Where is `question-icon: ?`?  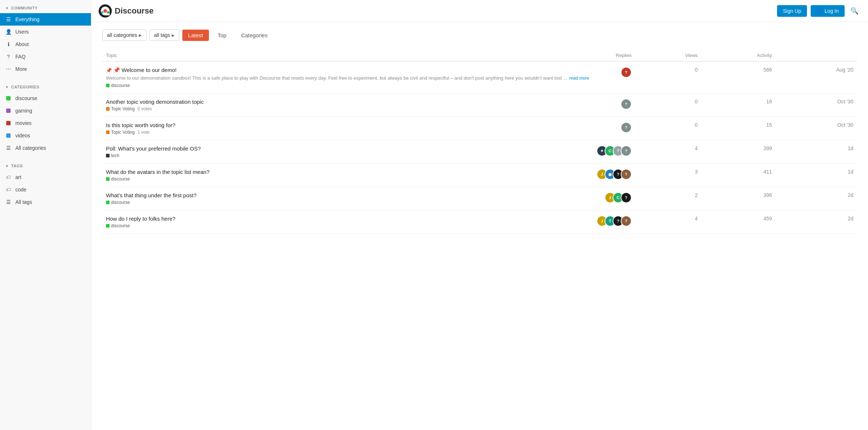
question-icon: ? is located at coordinates (8, 57).